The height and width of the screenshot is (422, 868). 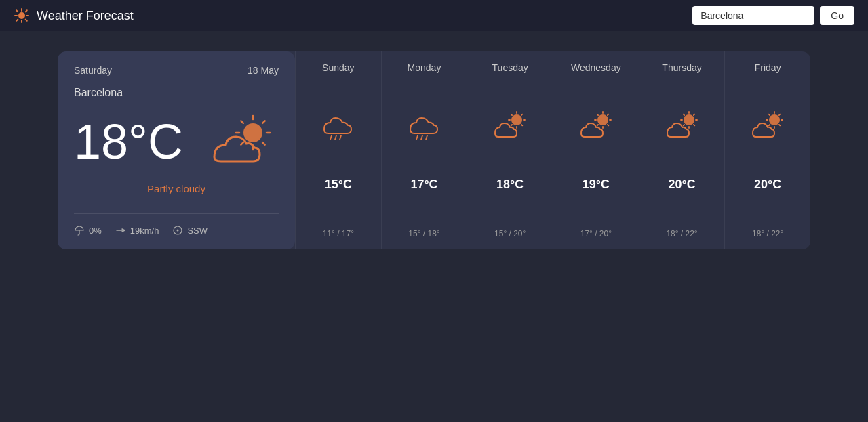 I want to click on precipitation-detail: 0%, so click(x=88, y=230).